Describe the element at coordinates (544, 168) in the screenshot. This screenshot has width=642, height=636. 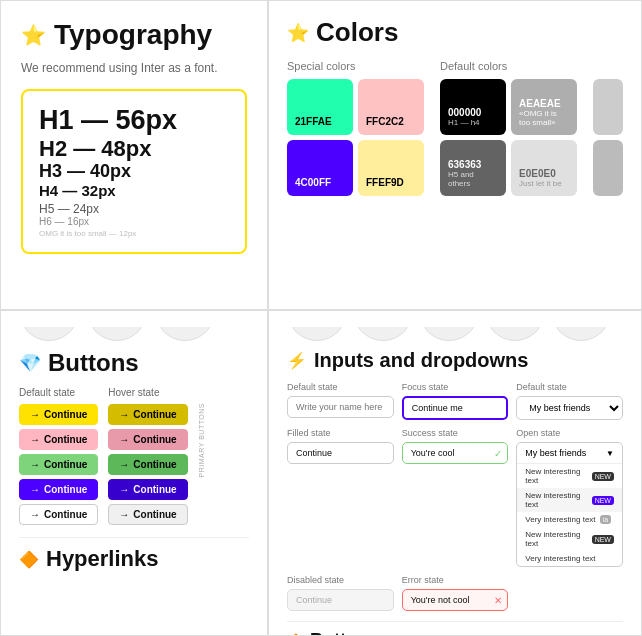
I see `color-swatch-E0E0E0: E0E0E0 Just let it be` at that location.